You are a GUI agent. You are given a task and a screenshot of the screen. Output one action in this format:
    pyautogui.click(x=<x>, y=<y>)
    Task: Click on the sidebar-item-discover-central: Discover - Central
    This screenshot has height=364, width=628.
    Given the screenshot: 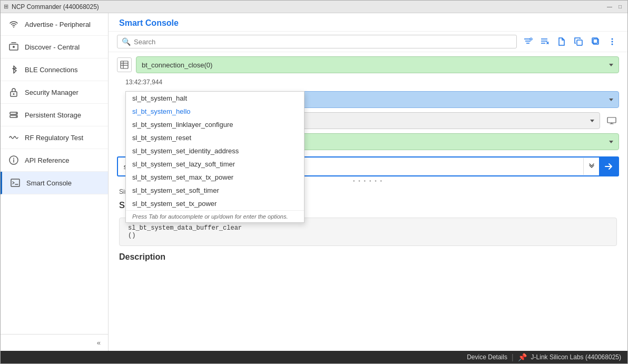 What is the action you would take?
    pyautogui.click(x=54, y=47)
    